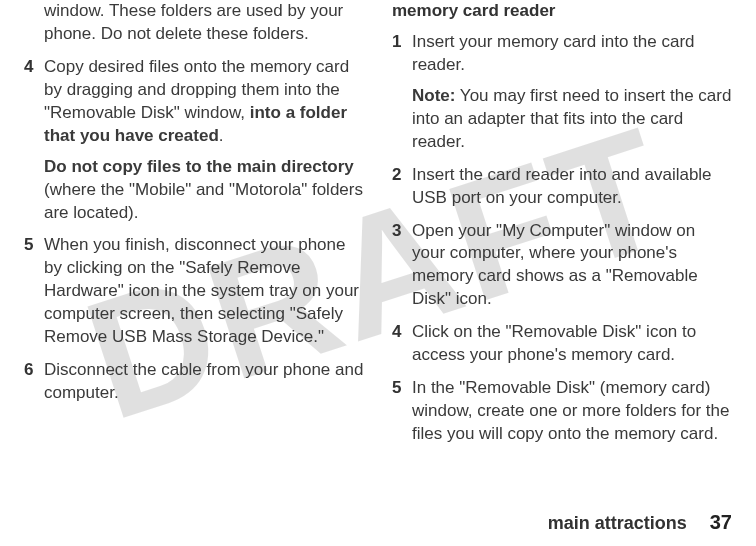 This screenshot has height=546, width=756. Describe the element at coordinates (562, 187) in the screenshot. I see `right-step-2: 2 Insert the card reader into and availa…` at that location.